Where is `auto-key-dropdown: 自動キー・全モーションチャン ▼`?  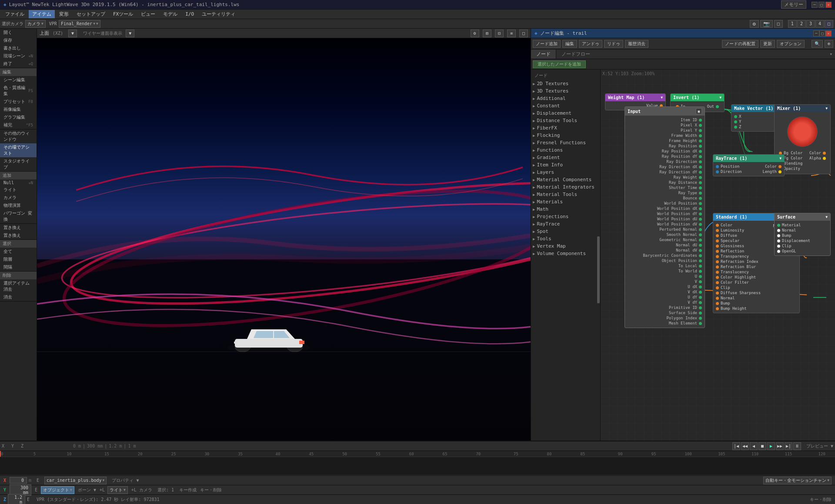 auto-key-dropdown: 自動キー・全モーションチャン ▼ is located at coordinates (798, 481).